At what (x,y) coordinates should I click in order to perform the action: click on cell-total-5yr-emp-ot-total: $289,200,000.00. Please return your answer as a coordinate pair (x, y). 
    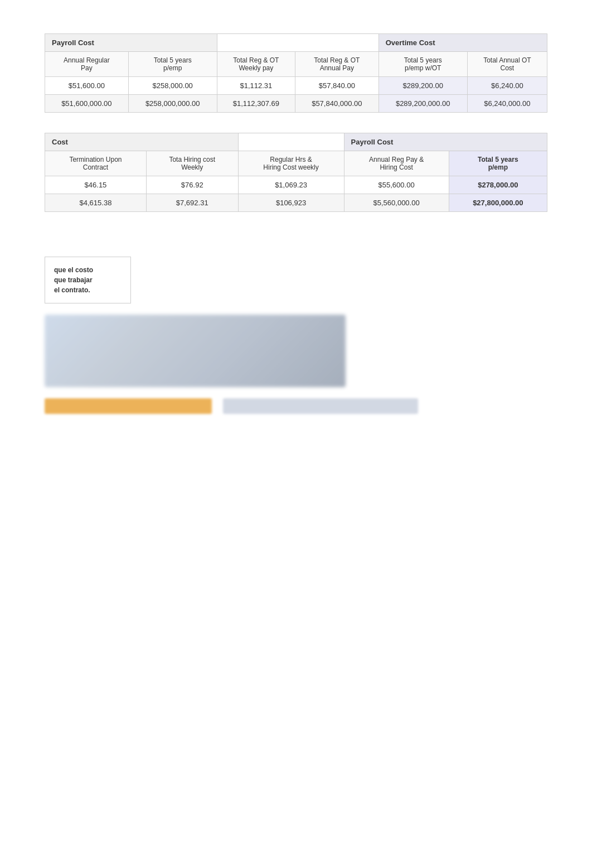
    Looking at the image, I should click on (423, 104).